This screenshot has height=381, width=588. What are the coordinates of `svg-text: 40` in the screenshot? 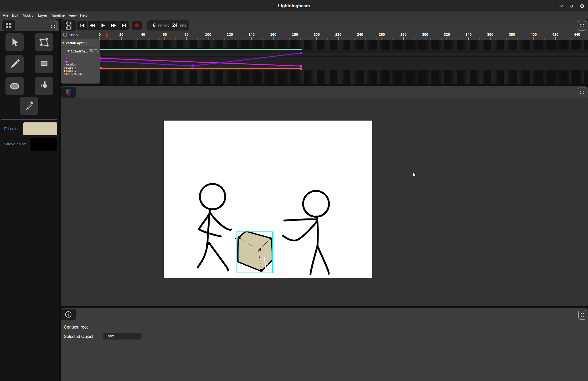 It's located at (143, 34).